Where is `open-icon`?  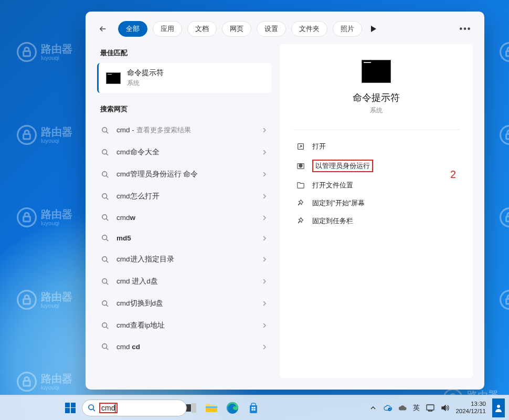
open-icon is located at coordinates (301, 146).